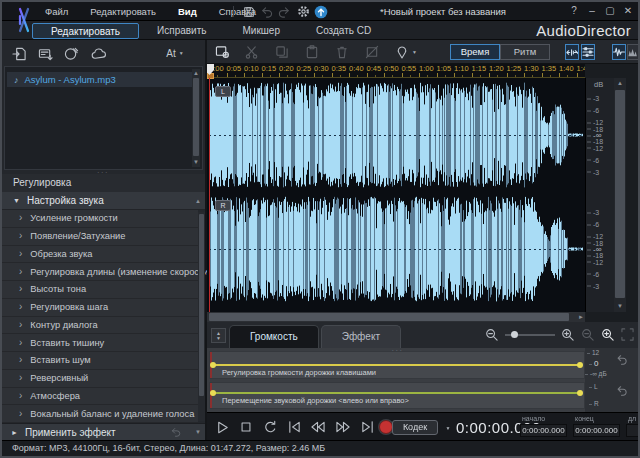  I want to click on marker-icon, so click(402, 52).